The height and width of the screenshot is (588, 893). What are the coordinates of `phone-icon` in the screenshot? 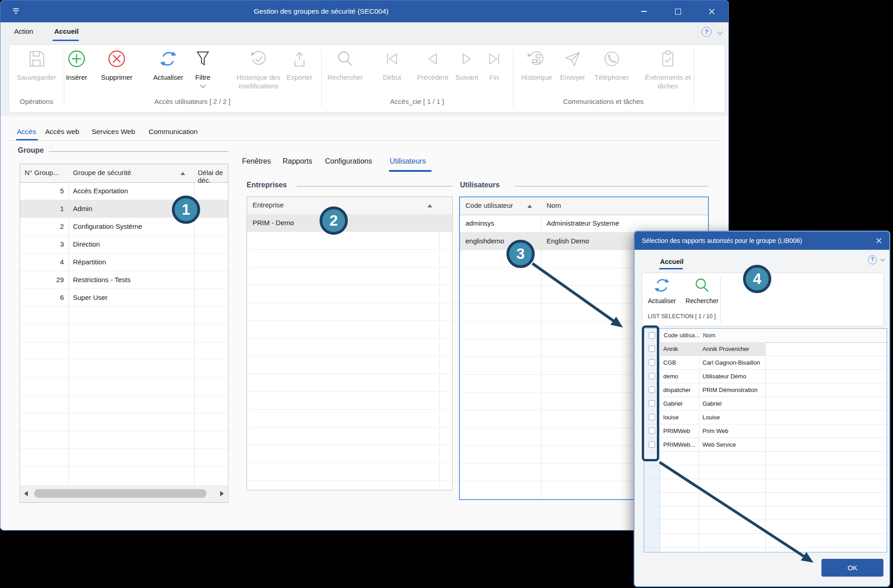 It's located at (612, 60).